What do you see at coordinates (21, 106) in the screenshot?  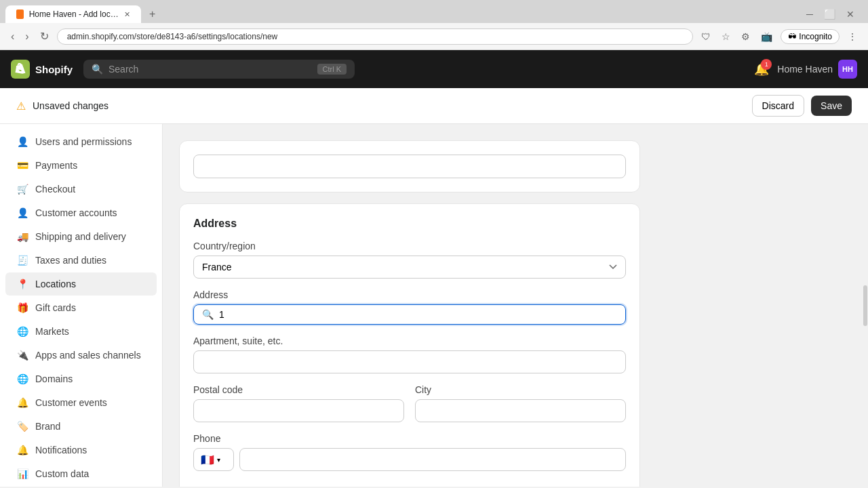 I see `warning-icon: ⚠` at bounding box center [21, 106].